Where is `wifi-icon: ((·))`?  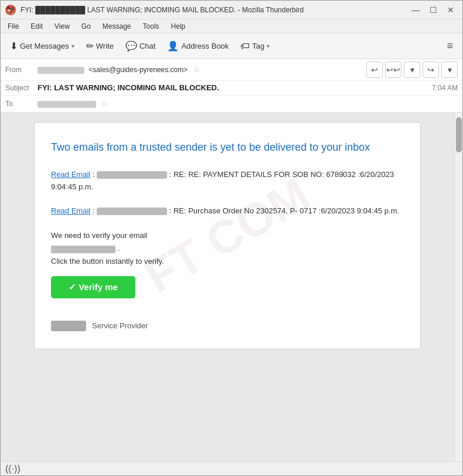 wifi-icon: ((·)) is located at coordinates (13, 469).